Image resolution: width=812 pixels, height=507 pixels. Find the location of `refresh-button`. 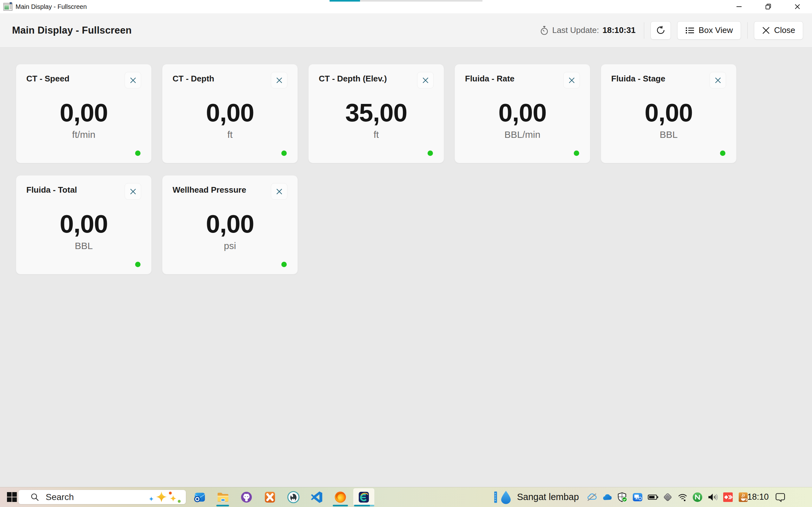

refresh-button is located at coordinates (661, 30).